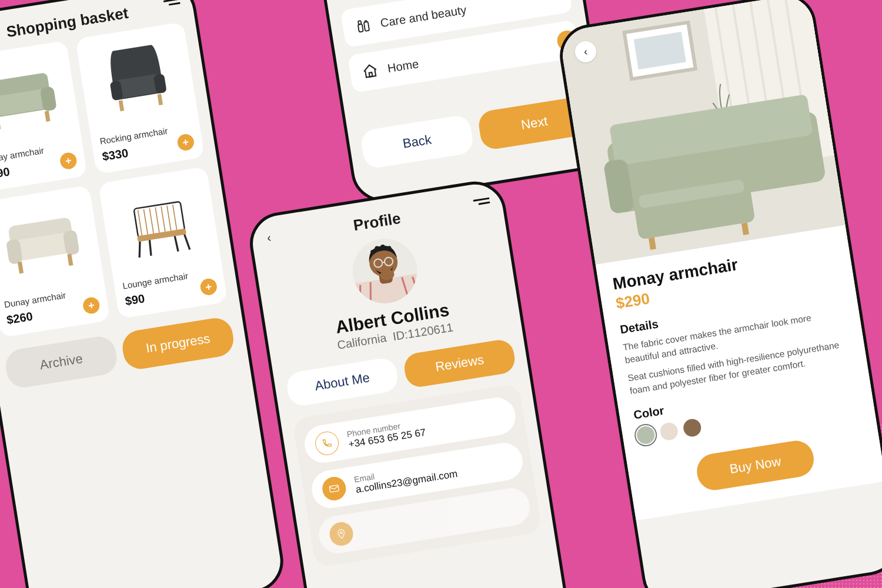  Describe the element at coordinates (61, 362) in the screenshot. I see `archive-tab: Archive` at that location.